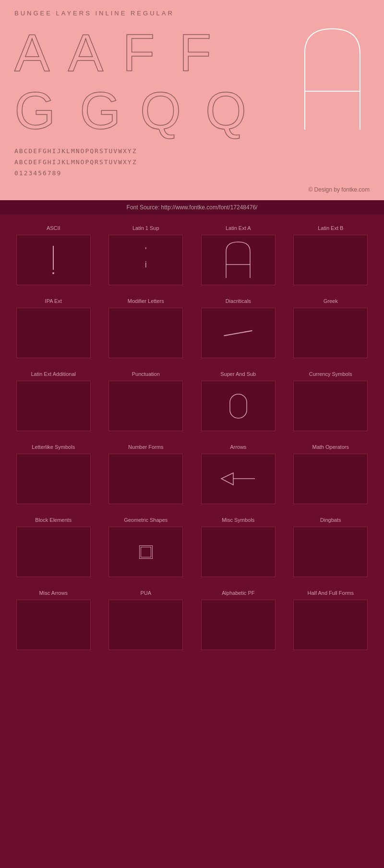  I want to click on label-alphabetic-pf: Alphabetic PF, so click(238, 593).